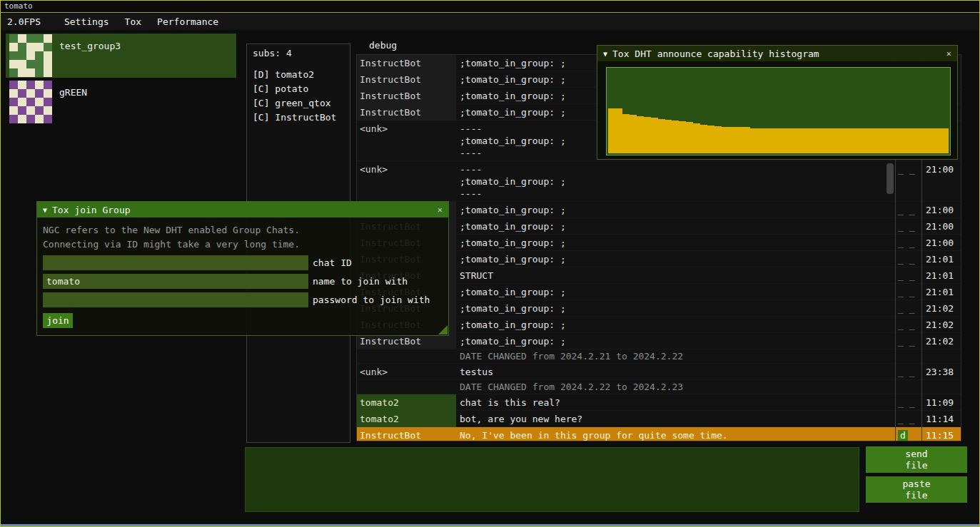  I want to click on member-item: [C] green_qtox, so click(301, 103).